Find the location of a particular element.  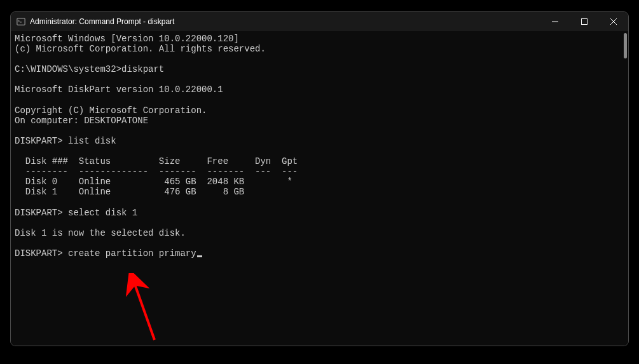

close-button is located at coordinates (614, 22).